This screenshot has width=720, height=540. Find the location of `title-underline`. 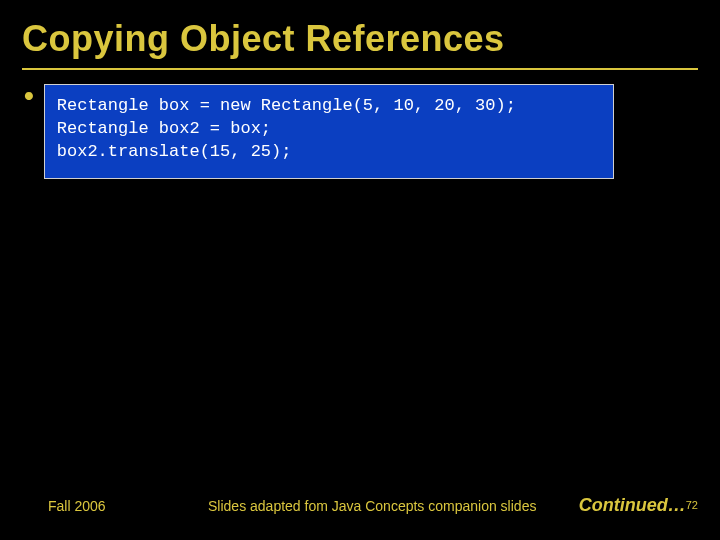

title-underline is located at coordinates (360, 69).